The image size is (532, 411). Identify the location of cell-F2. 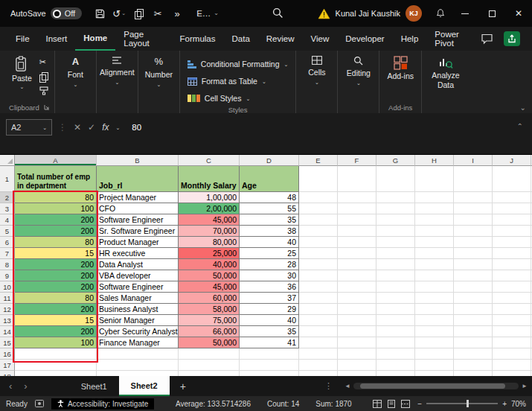
(357, 198).